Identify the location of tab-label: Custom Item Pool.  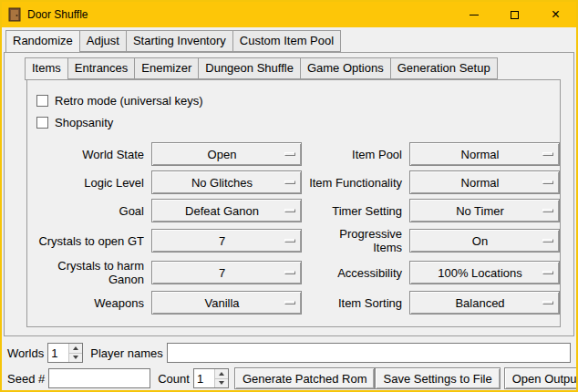
(286, 40).